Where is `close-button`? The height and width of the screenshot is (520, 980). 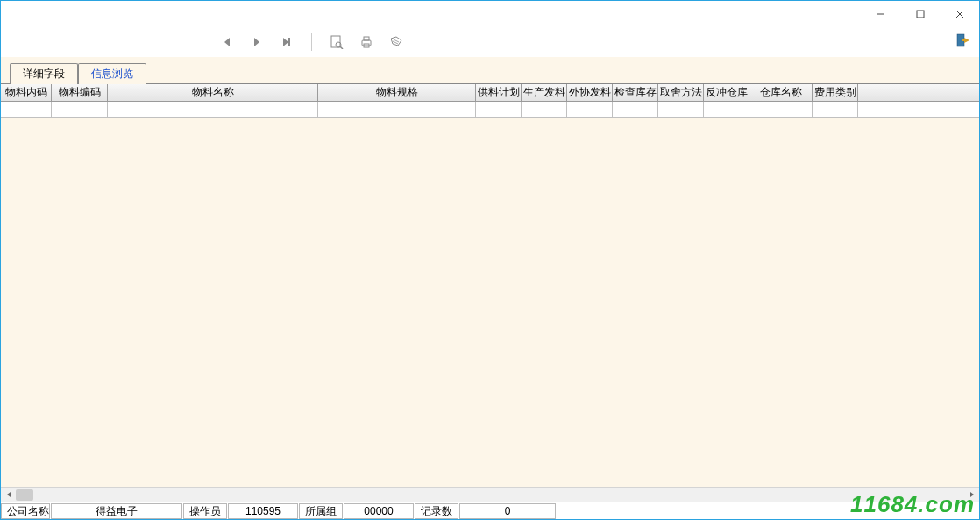 close-button is located at coordinates (959, 14).